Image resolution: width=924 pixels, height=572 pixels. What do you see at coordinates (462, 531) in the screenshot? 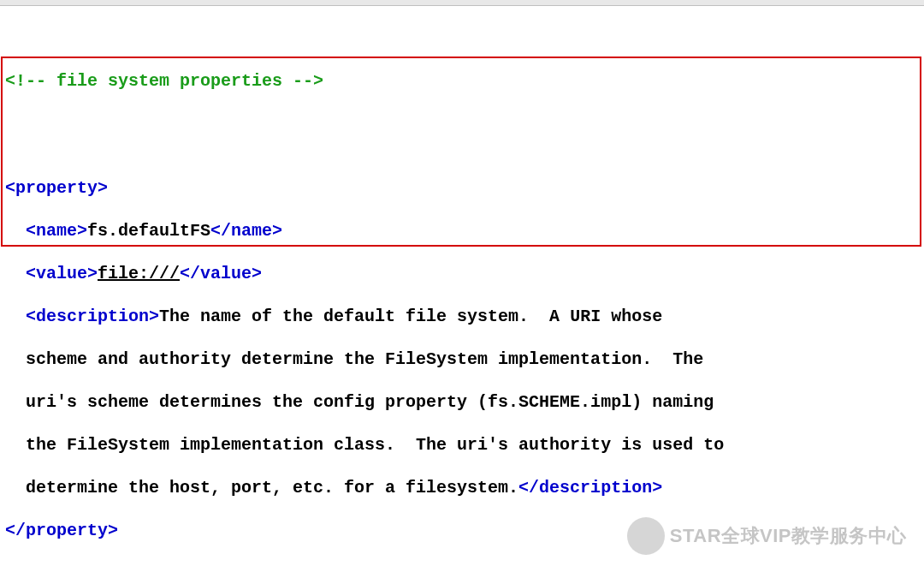
I see `property-close: </property>` at bounding box center [462, 531].